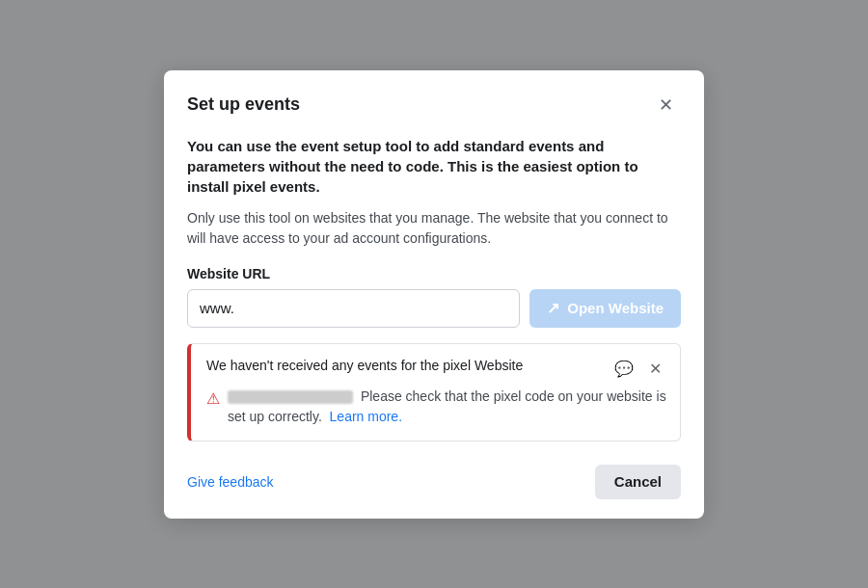  Describe the element at coordinates (353, 308) in the screenshot. I see `website-url-input` at that location.